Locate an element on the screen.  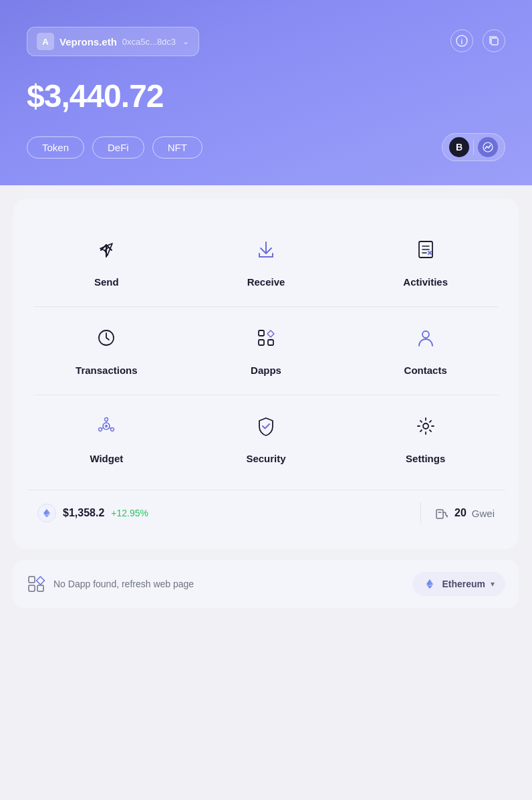
receive-icon is located at coordinates (266, 249).